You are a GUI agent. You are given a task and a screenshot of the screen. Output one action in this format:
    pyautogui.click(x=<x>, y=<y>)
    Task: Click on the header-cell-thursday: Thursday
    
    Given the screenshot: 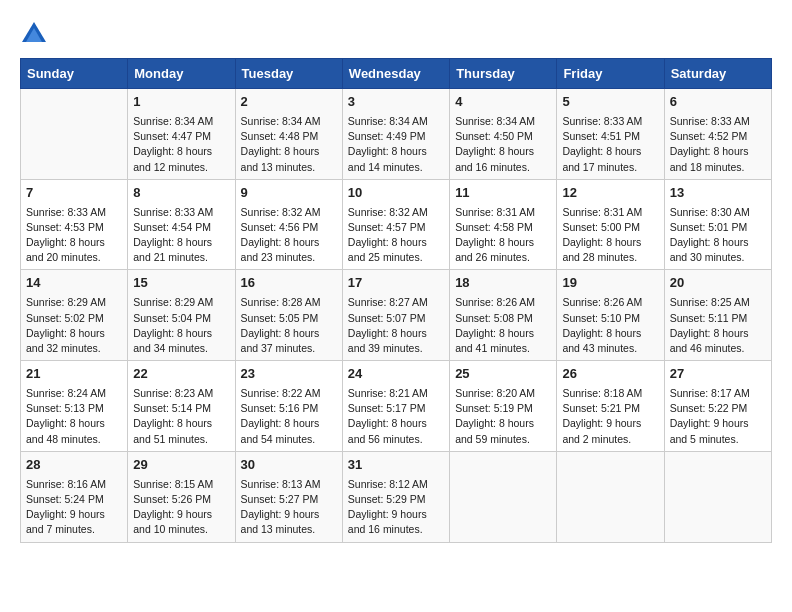 What is the action you would take?
    pyautogui.click(x=504, y=74)
    